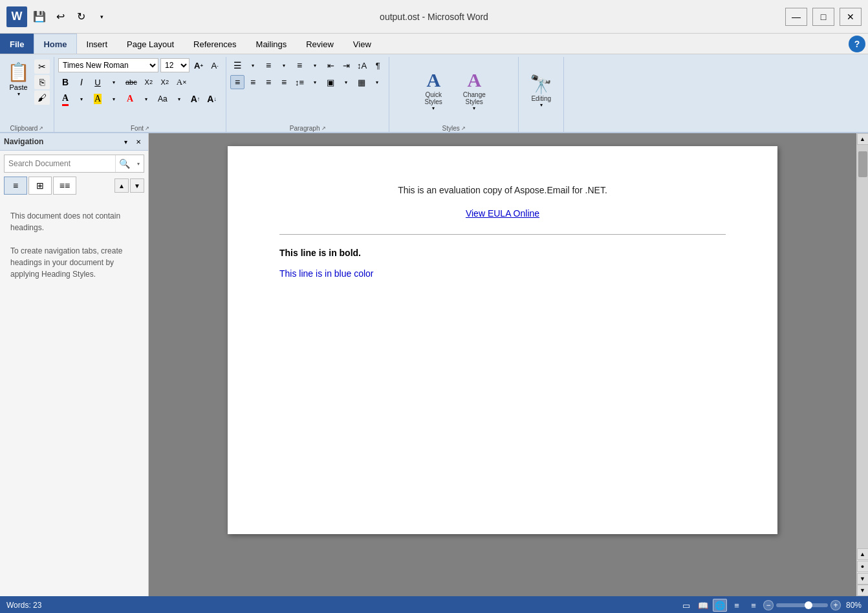 This screenshot has width=868, height=613. What do you see at coordinates (138, 164) in the screenshot?
I see `nav-search-dropdown: ▾` at bounding box center [138, 164].